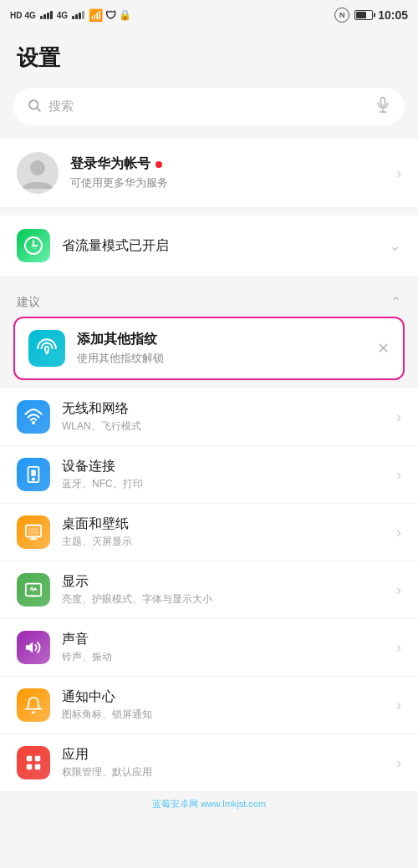  I want to click on wireless-title: 无线和网络, so click(223, 409).